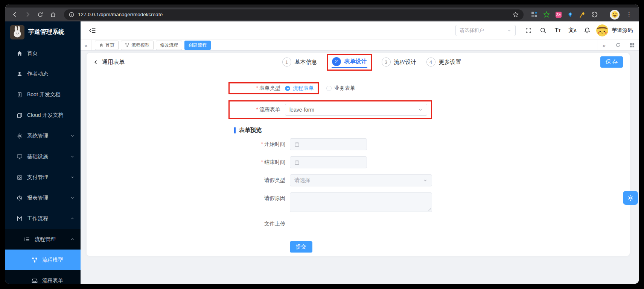  Describe the element at coordinates (604, 15) in the screenshot. I see `toolbar-divider` at that location.